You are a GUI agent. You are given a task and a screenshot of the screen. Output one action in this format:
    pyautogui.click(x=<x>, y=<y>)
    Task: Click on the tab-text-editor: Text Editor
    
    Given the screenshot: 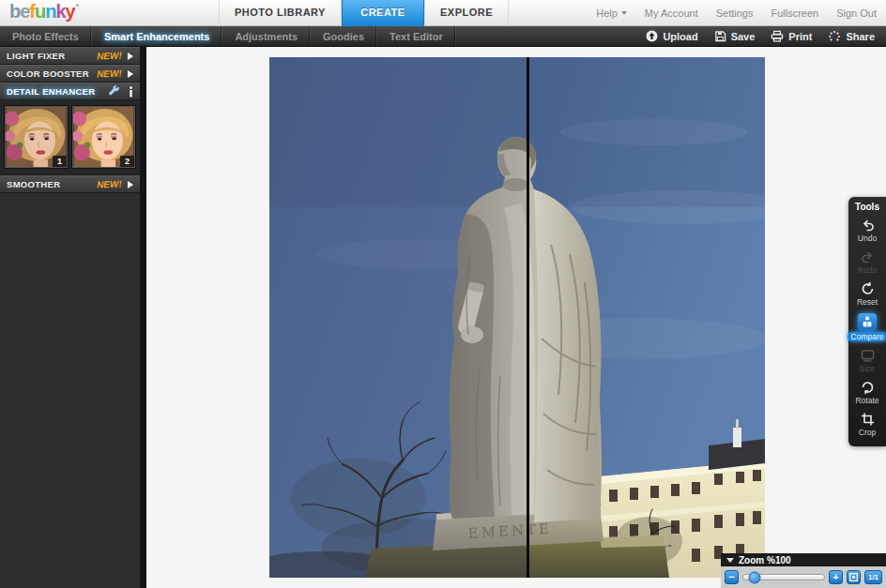 What is the action you would take?
    pyautogui.click(x=417, y=36)
    